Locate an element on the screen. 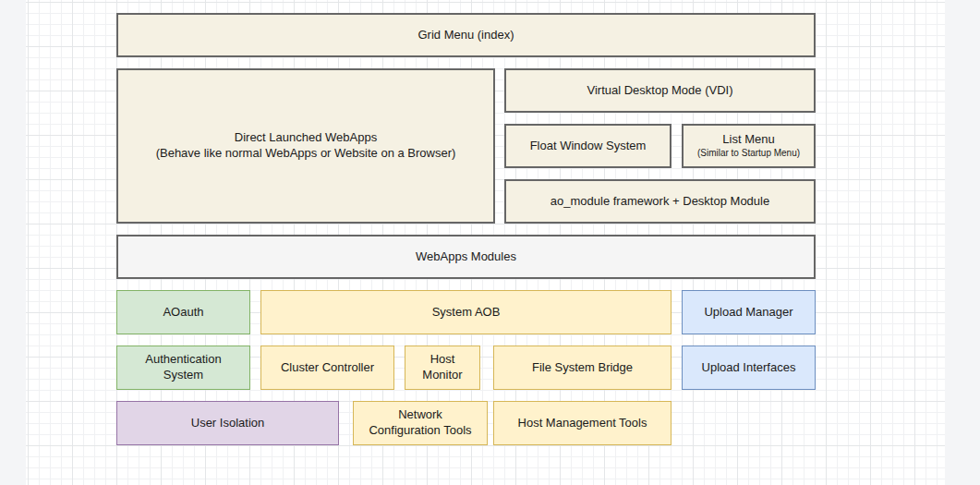 The height and width of the screenshot is (485, 980). node-host-management-tools: Host Management Tools is located at coordinates (582, 423).